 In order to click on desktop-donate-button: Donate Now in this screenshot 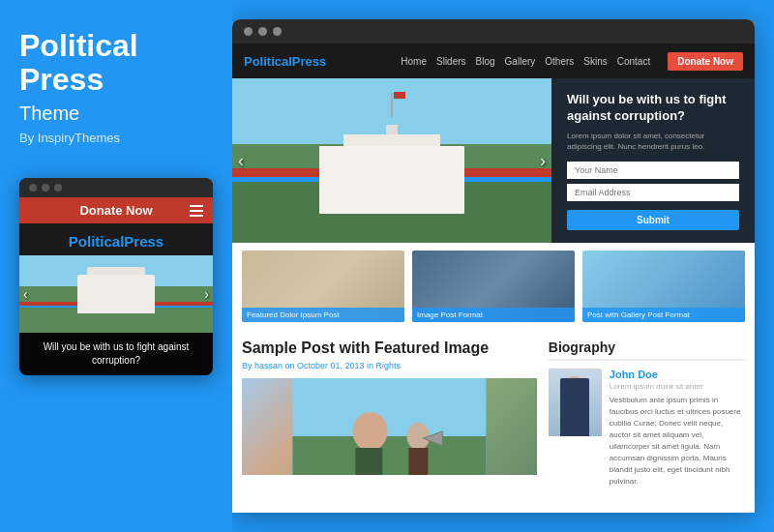, I will do `click(705, 62)`.